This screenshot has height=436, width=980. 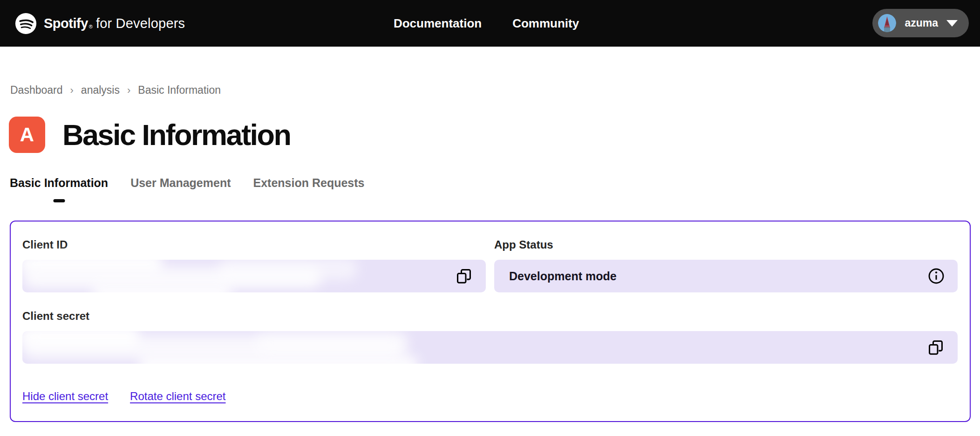 What do you see at coordinates (59, 201) in the screenshot?
I see `active-tab-indicator` at bounding box center [59, 201].